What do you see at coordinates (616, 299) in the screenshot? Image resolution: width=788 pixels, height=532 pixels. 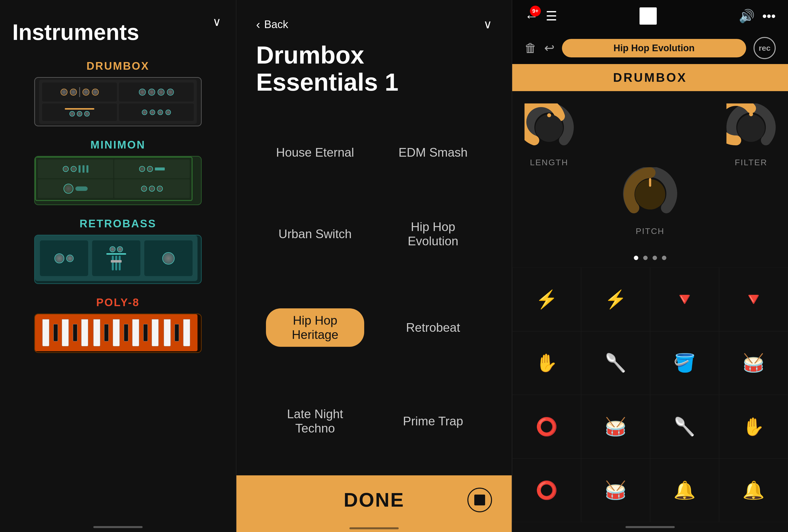 I see `pad-2: ⚡` at bounding box center [616, 299].